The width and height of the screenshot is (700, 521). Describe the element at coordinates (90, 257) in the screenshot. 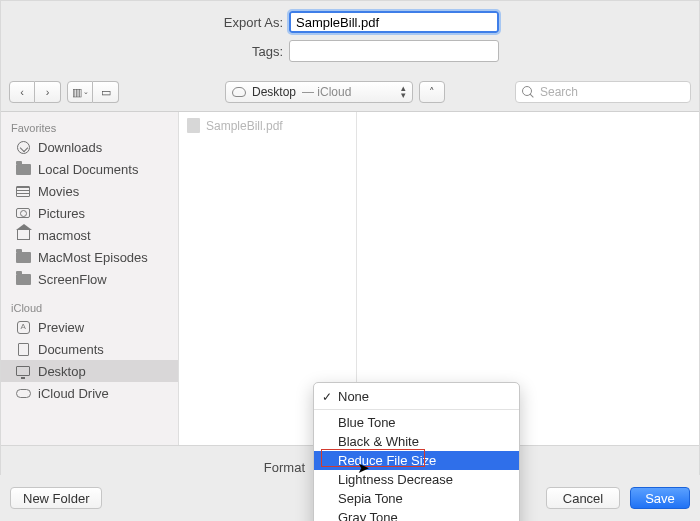

I see `sidebar-item-macmost-episodes: MacMost Episodes` at that location.